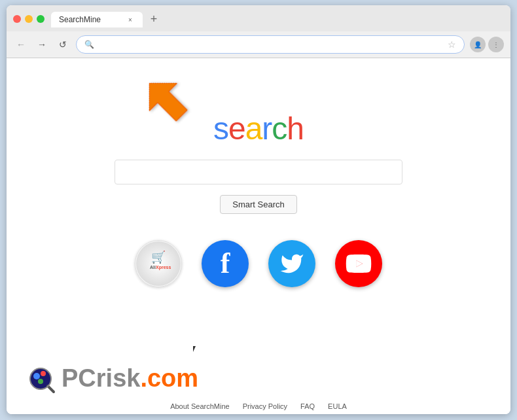  Describe the element at coordinates (130, 378) in the screenshot. I see `pcrisk-text: PCrisk.com` at that location.